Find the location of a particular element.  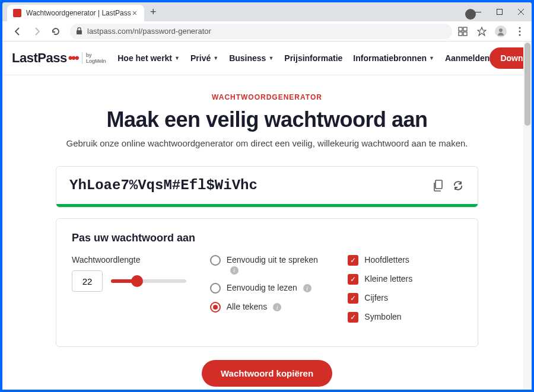

radio-easy-read: Eenvoudig te lezen i is located at coordinates (267, 288).